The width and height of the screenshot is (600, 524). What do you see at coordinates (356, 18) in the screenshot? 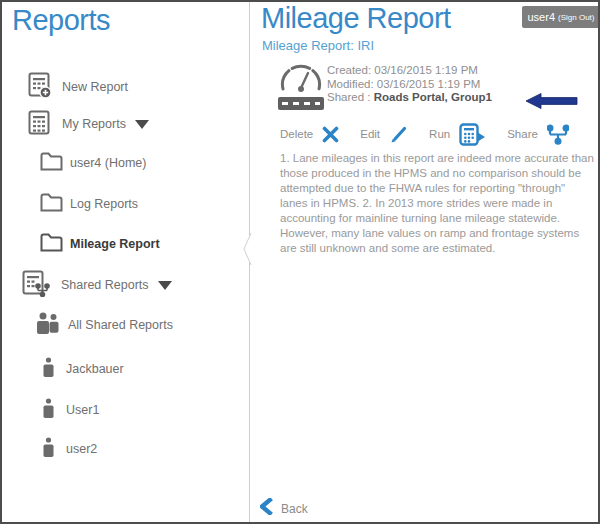
I see `page-title: Mileage Report` at bounding box center [356, 18].